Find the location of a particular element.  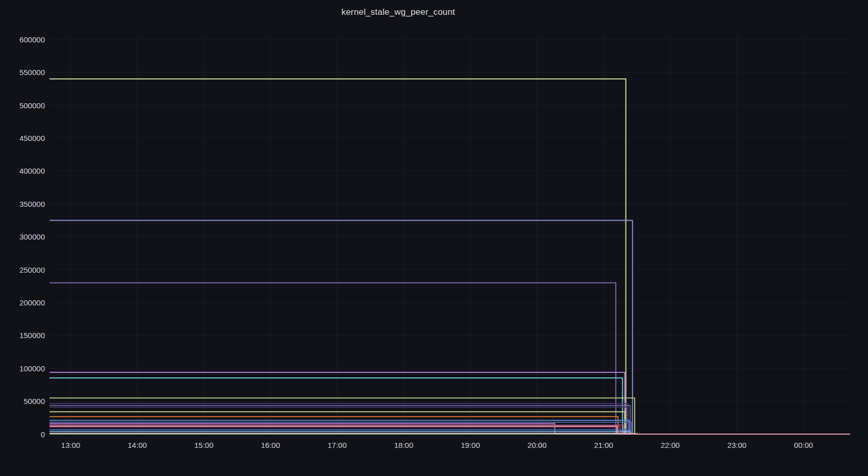

x-axis-tick-label: 22:00 is located at coordinates (670, 445).